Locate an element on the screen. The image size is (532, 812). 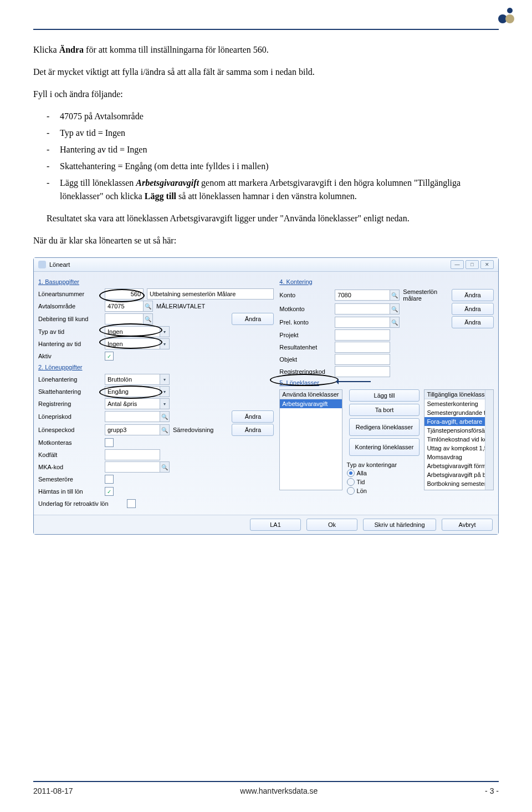
debitering-input is located at coordinates (124, 319).